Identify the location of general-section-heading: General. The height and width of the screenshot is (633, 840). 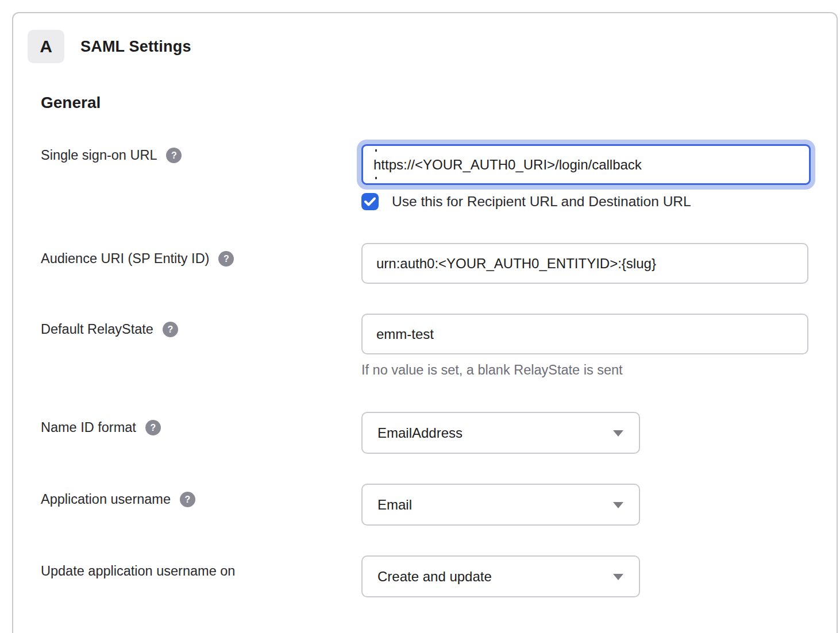
(439, 103).